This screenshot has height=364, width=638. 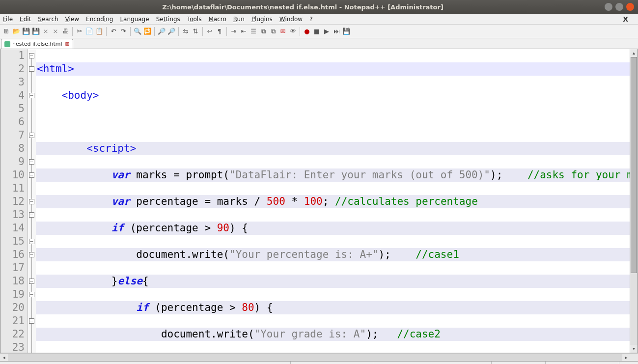 What do you see at coordinates (80, 31) in the screenshot?
I see `cut-icon: ✂` at bounding box center [80, 31].